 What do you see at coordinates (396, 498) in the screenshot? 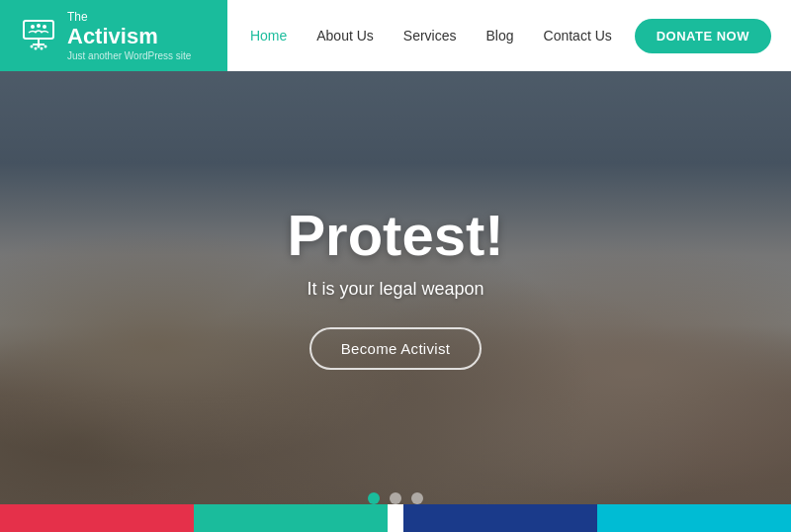
I see `slider-dots` at bounding box center [396, 498].